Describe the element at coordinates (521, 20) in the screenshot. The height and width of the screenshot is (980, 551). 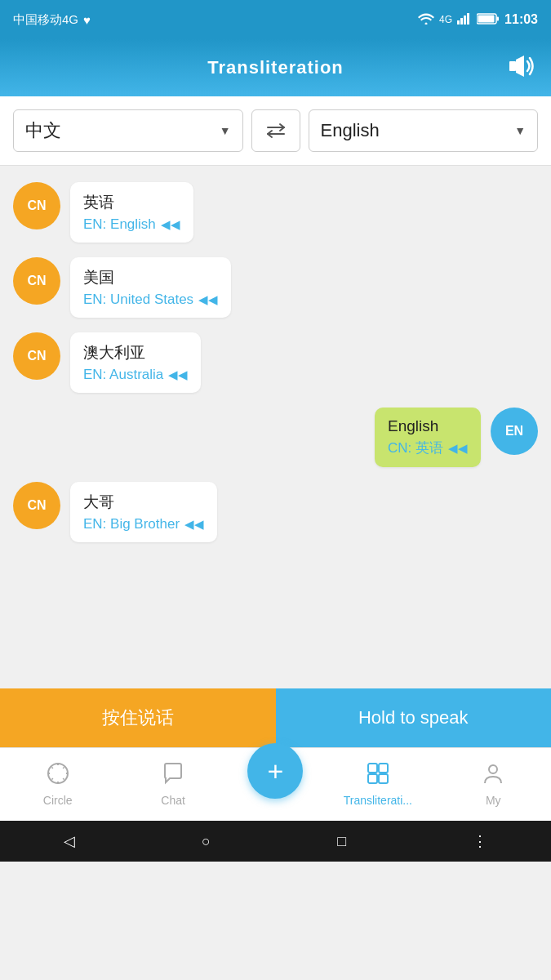
I see `time-text: 11:03` at that location.